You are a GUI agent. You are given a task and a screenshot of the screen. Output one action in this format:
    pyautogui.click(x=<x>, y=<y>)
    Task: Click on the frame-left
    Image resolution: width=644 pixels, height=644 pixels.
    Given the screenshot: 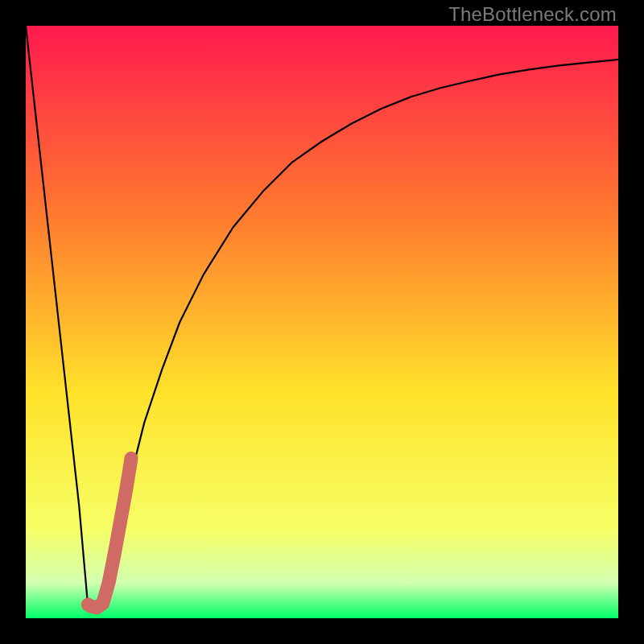 What is the action you would take?
    pyautogui.click(x=13, y=322)
    